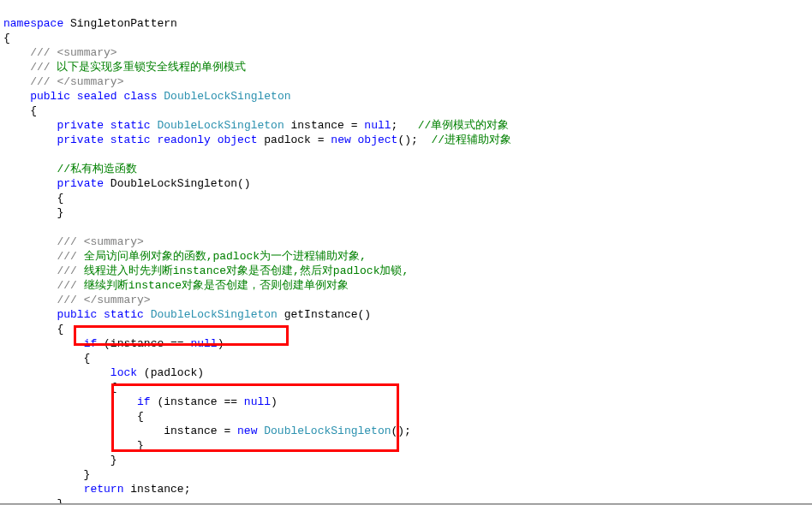 This screenshot has width=812, height=505. Describe the element at coordinates (471, 140) in the screenshot. I see `comment: //进程辅助对象` at that location.